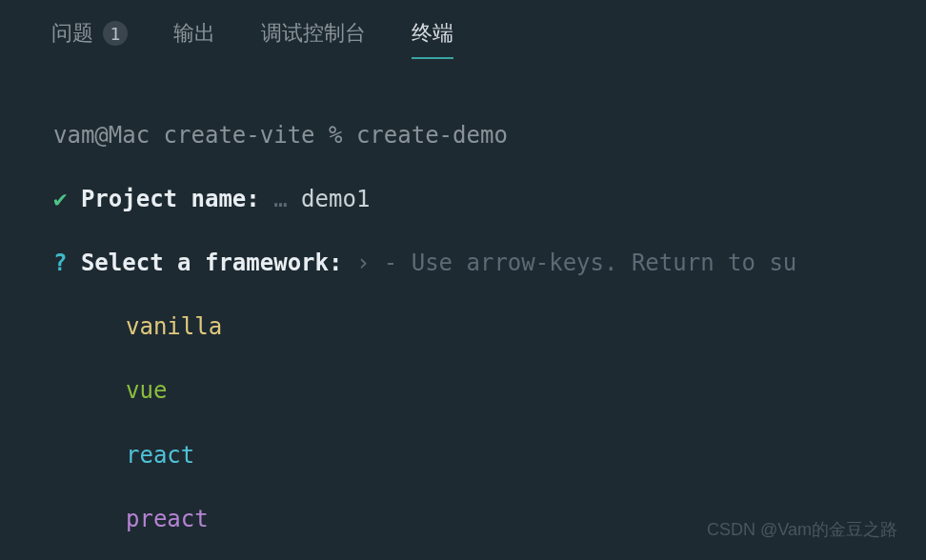 This screenshot has width=926, height=560. I want to click on project-name-line: ✔ Project name: … demo1, so click(475, 200).